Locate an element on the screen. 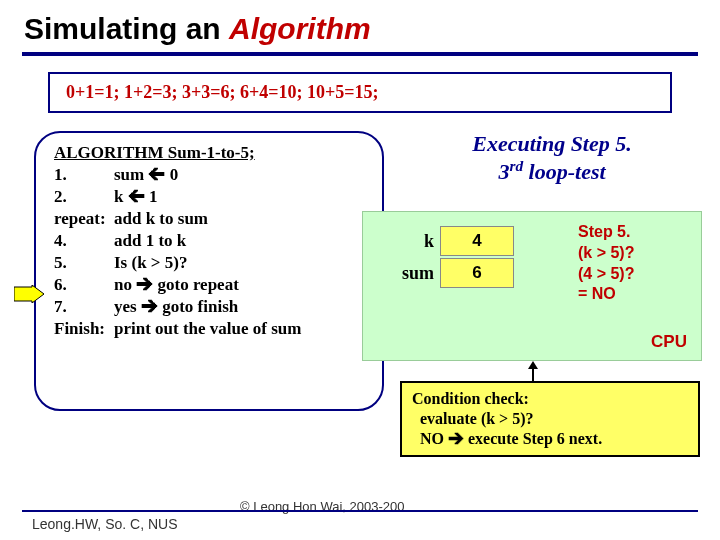 The height and width of the screenshot is (540, 720). table-row: sum 6 is located at coordinates (451, 273).